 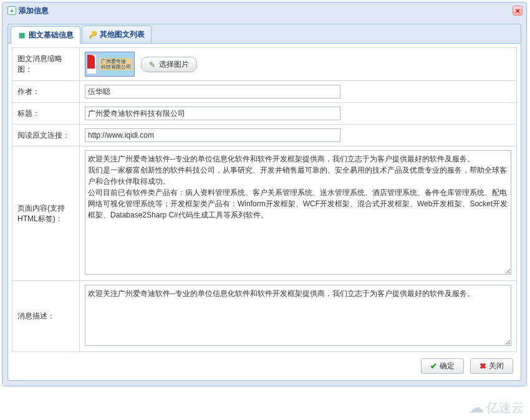 I want to click on ok-label: 确定, so click(x=447, y=366).